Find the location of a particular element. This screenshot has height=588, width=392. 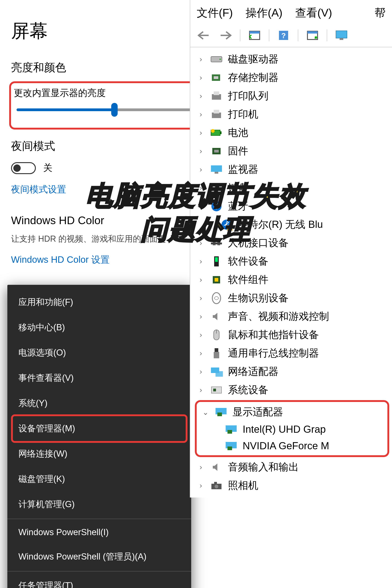

device-icon: ! is located at coordinates (226, 225).